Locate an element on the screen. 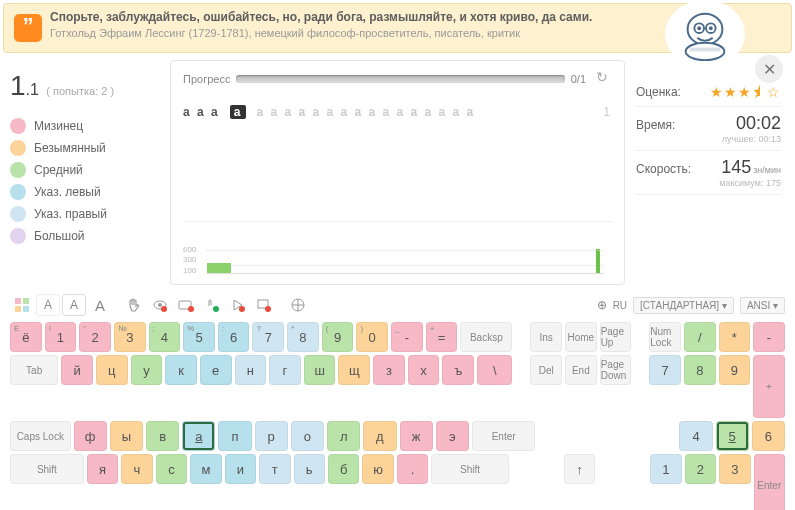 This screenshot has width=795, height=510. key: 5% is located at coordinates (199, 337).